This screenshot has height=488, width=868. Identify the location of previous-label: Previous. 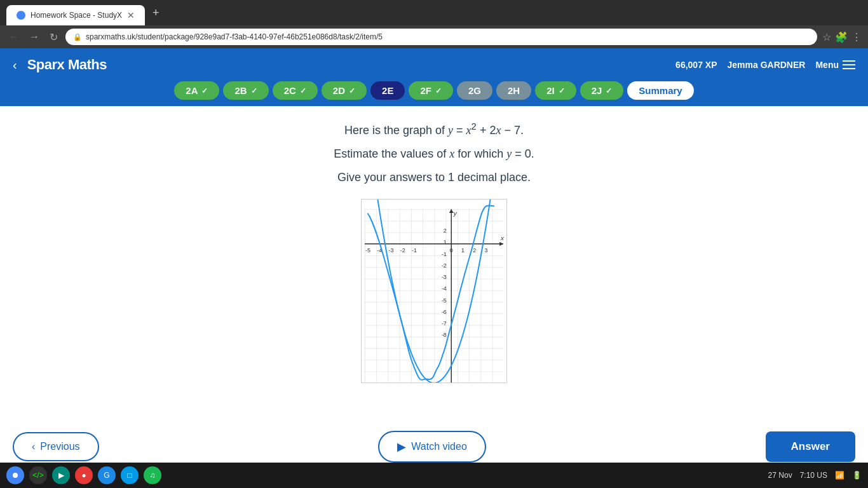
(60, 447).